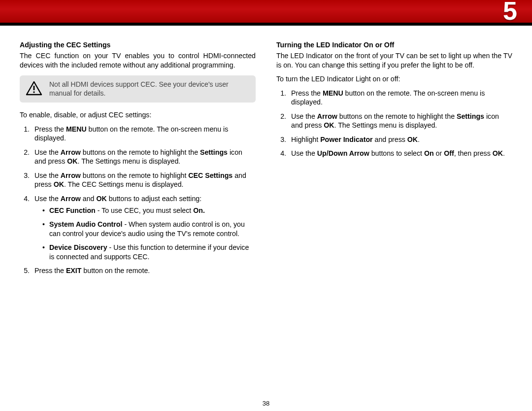 The width and height of the screenshot is (532, 411). Describe the element at coordinates (144, 157) in the screenshot. I see `cec-step-2: Use the Arrow buttons on the remote to h…` at that location.